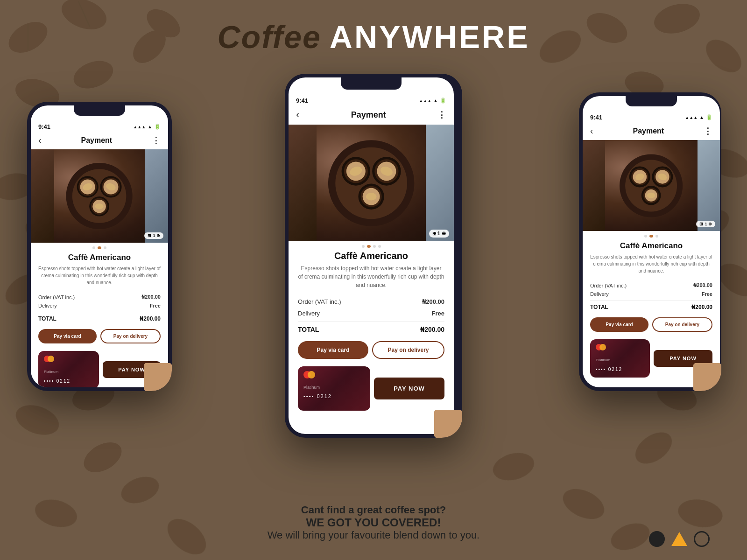 Image resolution: width=747 pixels, height=560 pixels. Describe the element at coordinates (371, 301) in the screenshot. I see `order-row-vat-center: Order (VAT inc.) ₦200.00` at that location.